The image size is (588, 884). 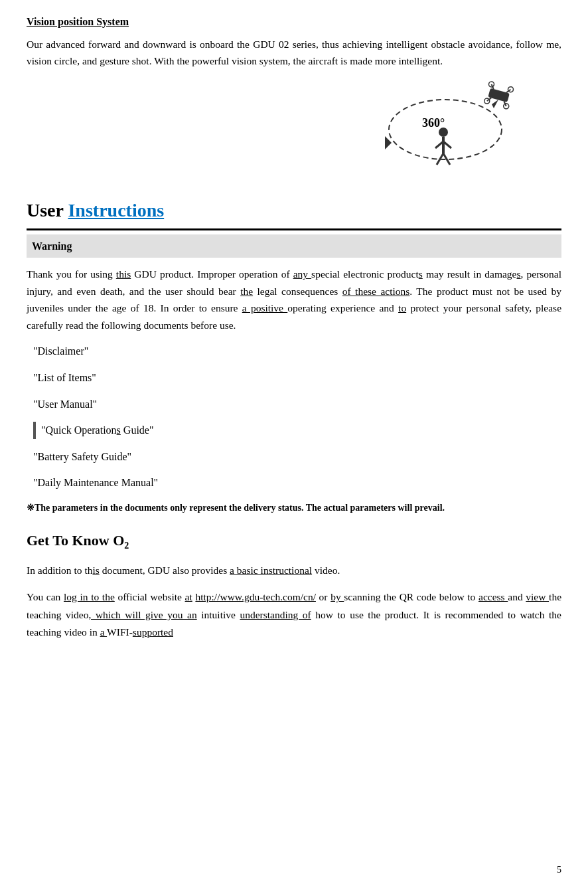 What do you see at coordinates (449, 130) in the screenshot?
I see `vision-diagram: 360°` at bounding box center [449, 130].